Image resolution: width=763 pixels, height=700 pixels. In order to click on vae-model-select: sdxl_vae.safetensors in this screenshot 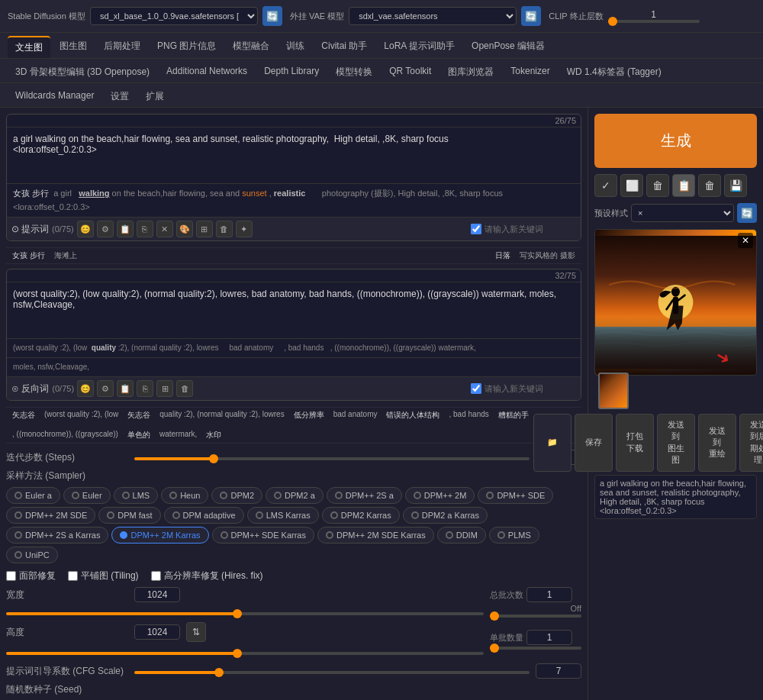, I will do `click(433, 16)`.